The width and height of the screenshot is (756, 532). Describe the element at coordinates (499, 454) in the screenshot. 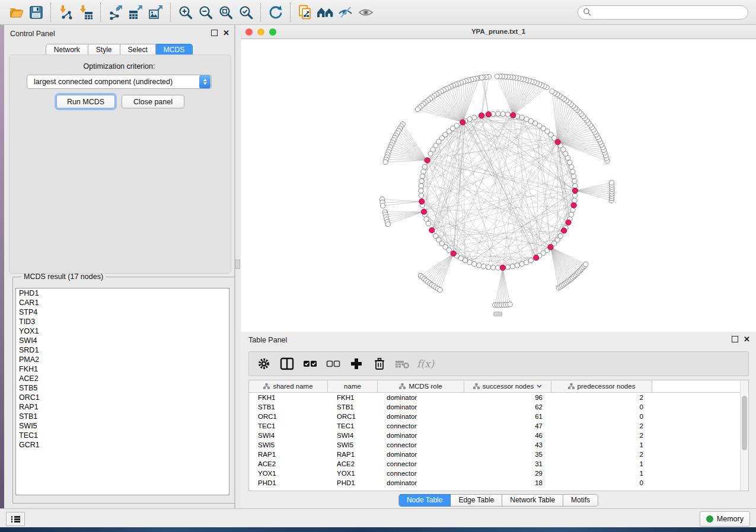

I see `table-row-rap1: RAP1RAP1dominator352` at that location.